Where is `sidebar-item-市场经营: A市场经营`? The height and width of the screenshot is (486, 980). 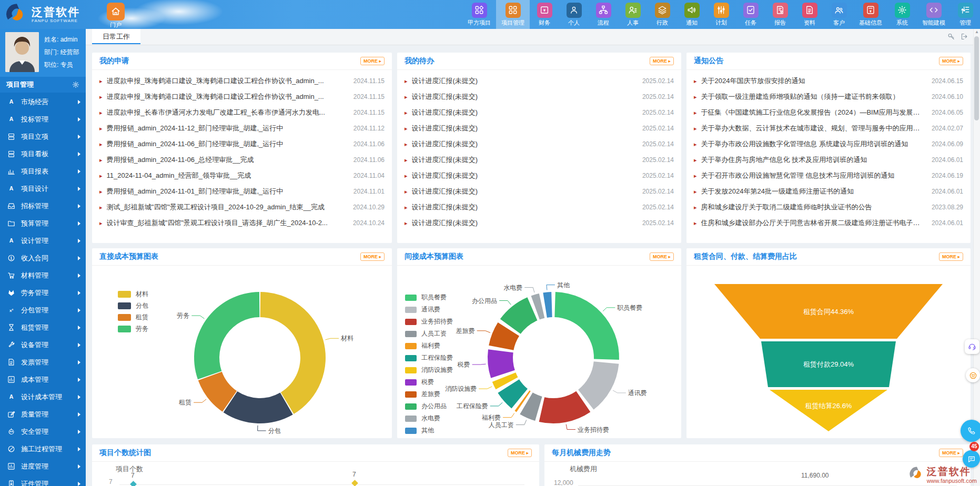
sidebar-item-市场经营: A市场经营 is located at coordinates (43, 102).